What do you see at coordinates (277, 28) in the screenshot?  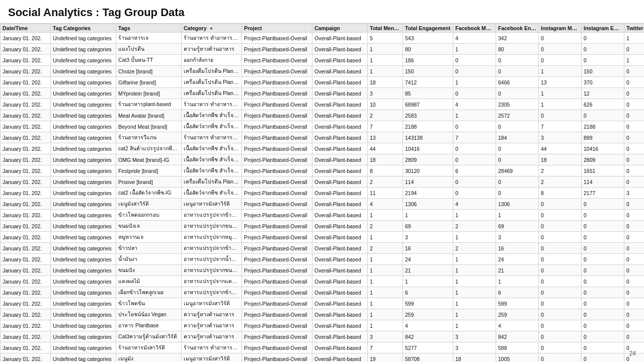 I see `header-project: Project` at bounding box center [277, 28].